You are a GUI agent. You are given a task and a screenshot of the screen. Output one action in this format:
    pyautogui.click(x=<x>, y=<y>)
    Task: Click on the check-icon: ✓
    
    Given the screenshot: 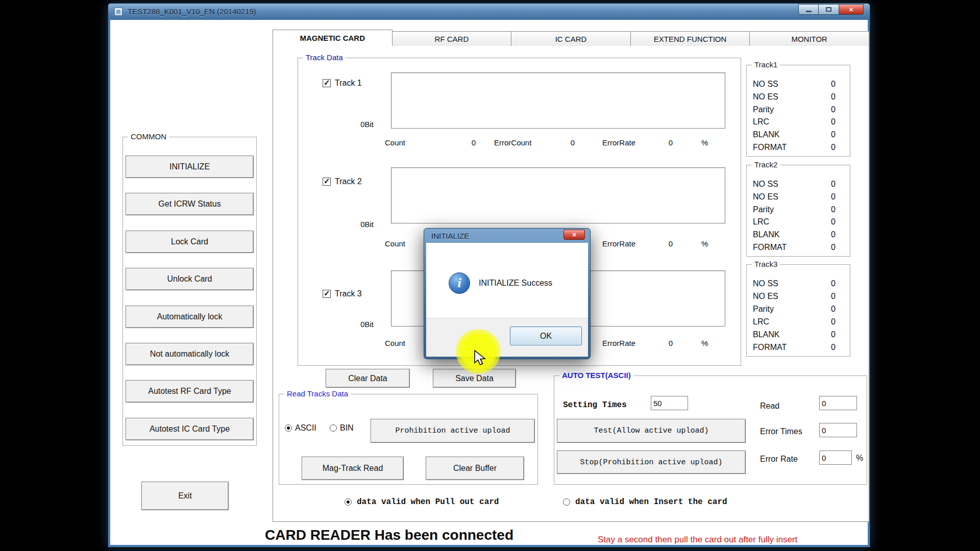 What is the action you would take?
    pyautogui.click(x=327, y=293)
    